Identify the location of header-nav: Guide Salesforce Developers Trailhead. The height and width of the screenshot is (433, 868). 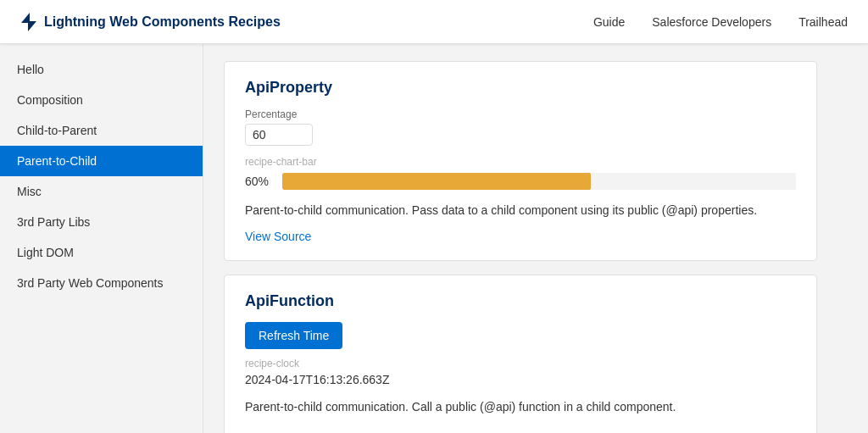
(721, 22).